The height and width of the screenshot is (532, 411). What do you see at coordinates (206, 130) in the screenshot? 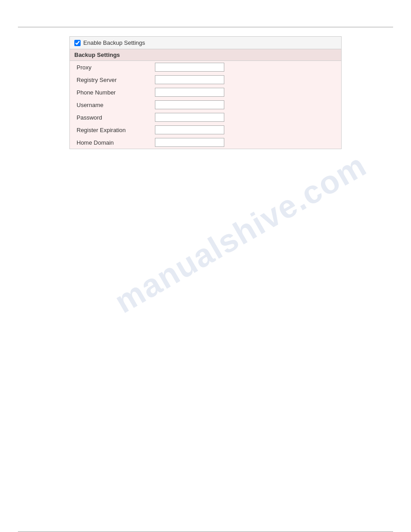
I see `form-row-register-expiration: Register Expiration` at bounding box center [206, 130].